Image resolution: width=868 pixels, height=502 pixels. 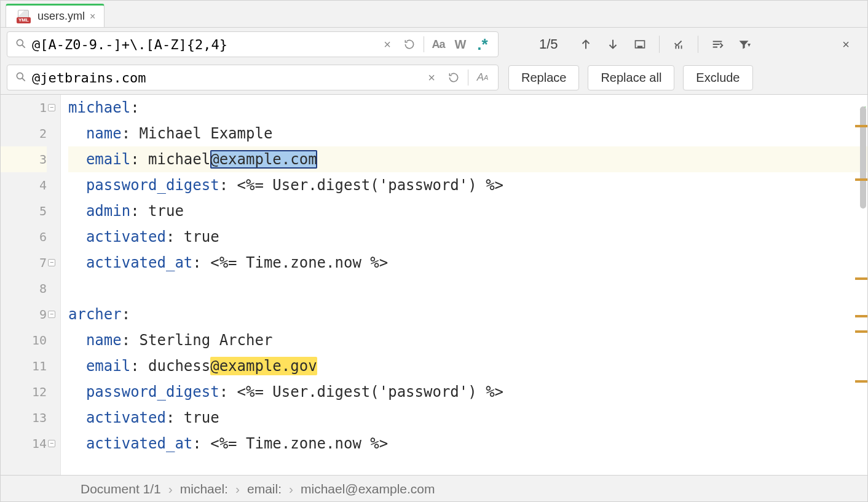 I want to click on regex-toggle: .*, so click(x=483, y=44).